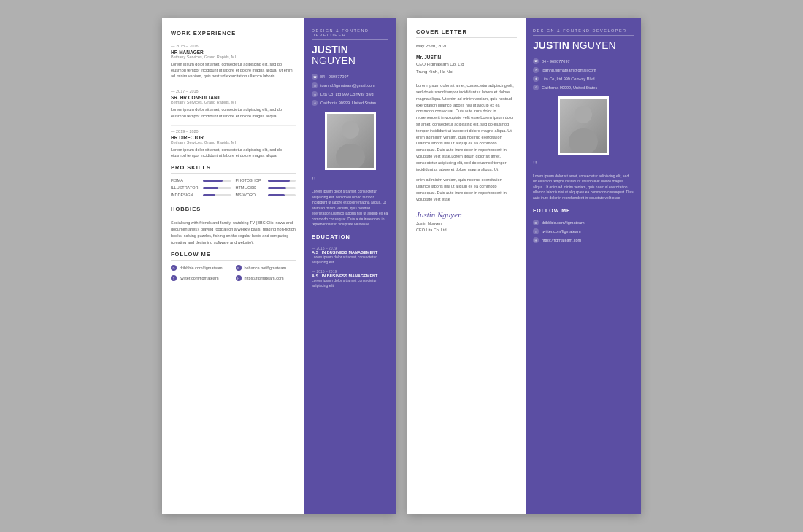  Describe the element at coordinates (536, 79) in the screenshot. I see `cover-contact-icon: ◈` at that location.